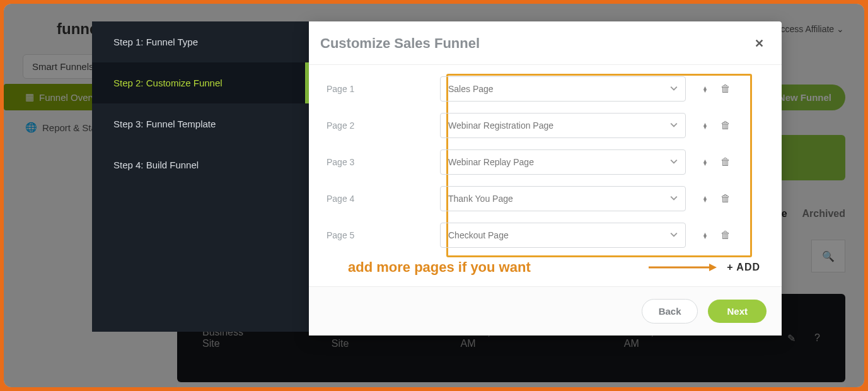 This screenshot has width=868, height=391. What do you see at coordinates (759, 44) in the screenshot?
I see `close-icon: ✕` at bounding box center [759, 44].